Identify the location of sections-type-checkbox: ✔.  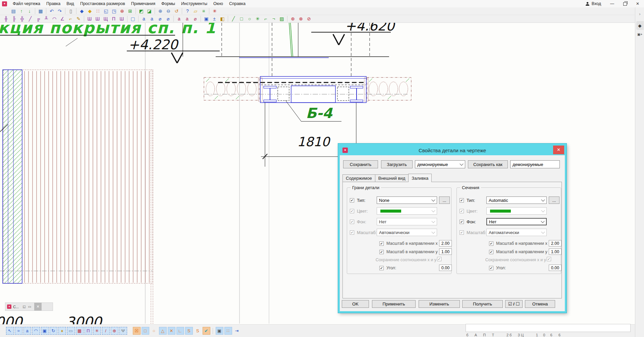
(462, 201).